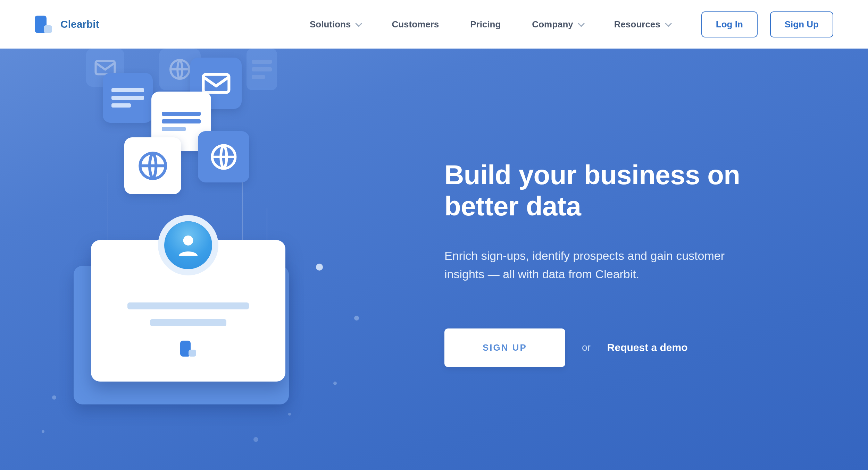 This screenshot has width=868, height=470. Describe the element at coordinates (188, 311) in the screenshot. I see `profile-card-front` at that location.